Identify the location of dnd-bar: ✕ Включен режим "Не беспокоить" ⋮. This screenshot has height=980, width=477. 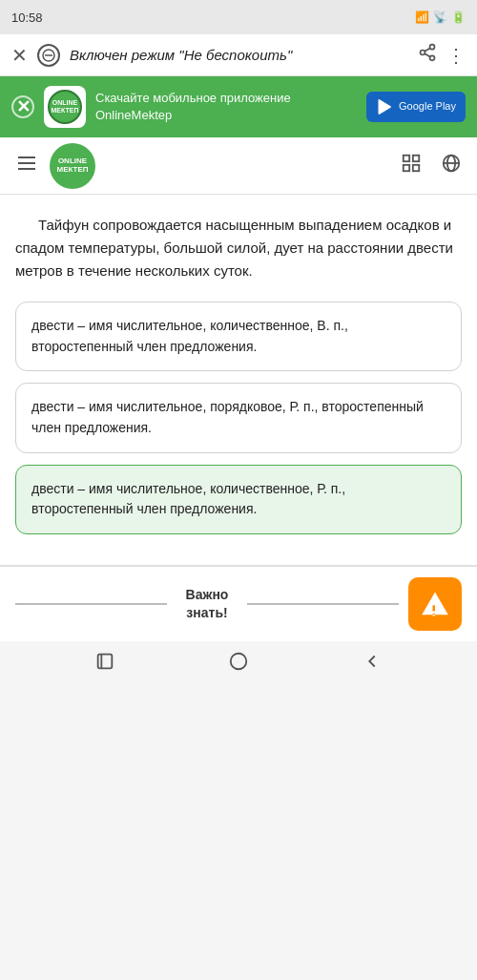
(238, 55).